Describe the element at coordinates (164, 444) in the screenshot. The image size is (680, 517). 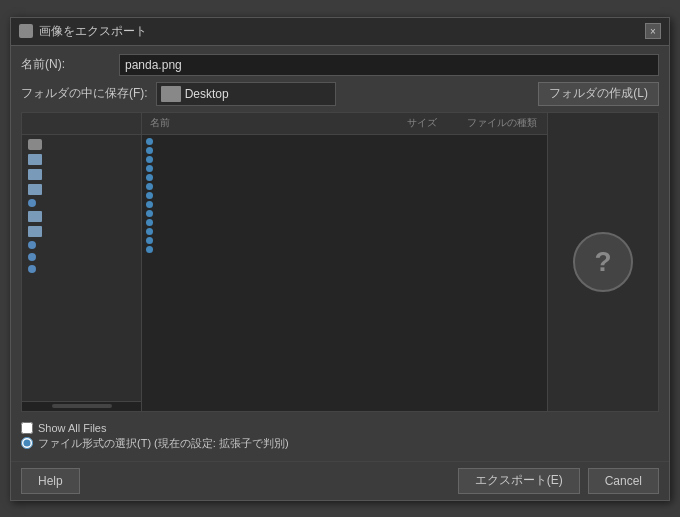
I see `file-type-label: ファイル形式の選択(T) (現在の設定: 拡張子で判別)` at that location.